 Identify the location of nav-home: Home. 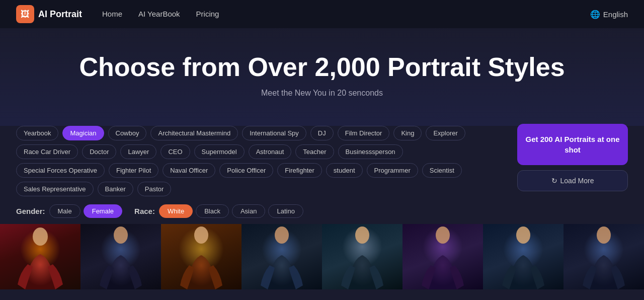
(112, 14).